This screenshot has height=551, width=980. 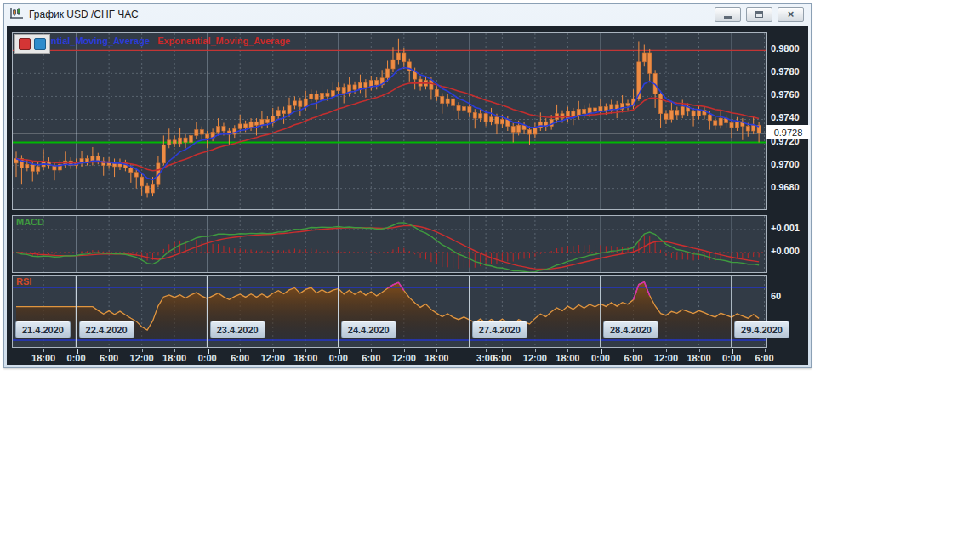 I want to click on date-label: 23.4.2020, so click(x=238, y=330).